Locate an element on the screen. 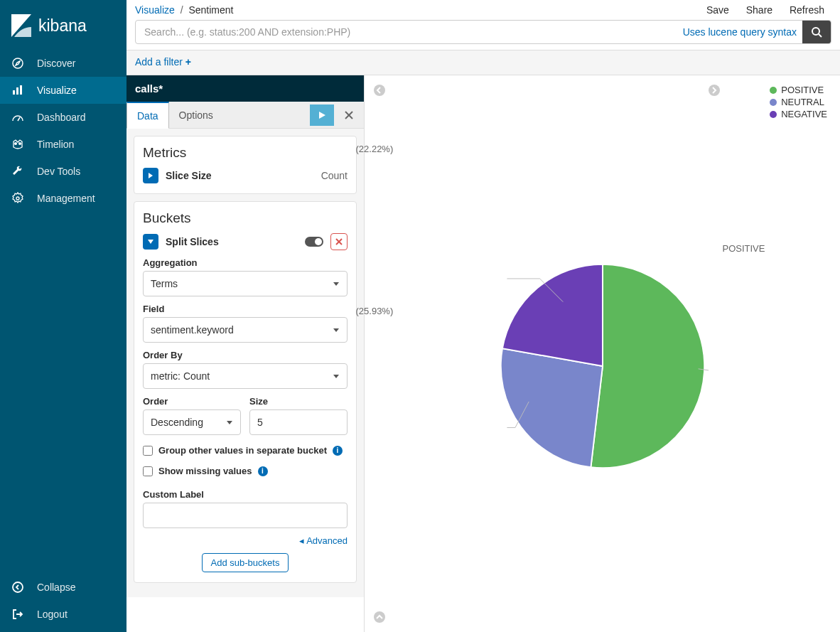 Image resolution: width=840 pixels, height=632 pixels. logo-area: kibana is located at coordinates (63, 25).